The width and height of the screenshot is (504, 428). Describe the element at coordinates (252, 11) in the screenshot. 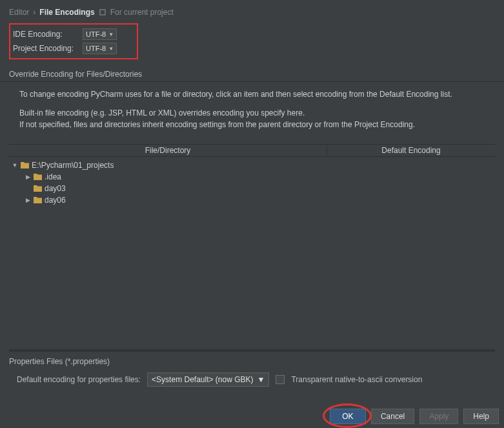

I see `breadcrumb: Editor › File Encodings For current proj…` at that location.